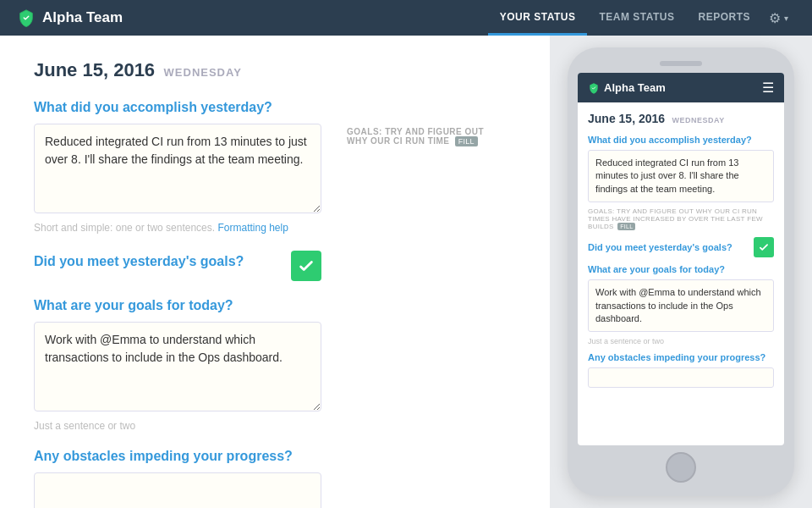 This screenshot has height=508, width=812. What do you see at coordinates (275, 478) in the screenshot?
I see `q4-section: Any obstacles impeding your progress? Le…` at bounding box center [275, 478].